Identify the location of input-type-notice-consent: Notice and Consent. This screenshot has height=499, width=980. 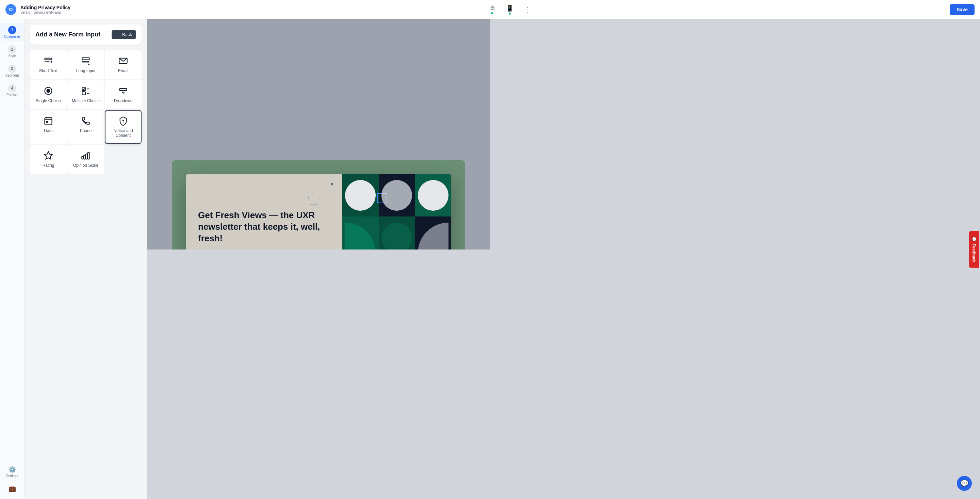
(123, 127).